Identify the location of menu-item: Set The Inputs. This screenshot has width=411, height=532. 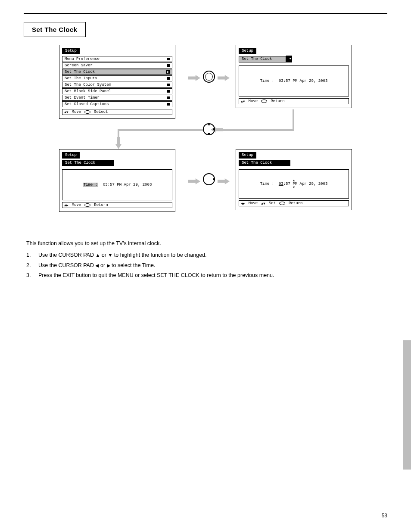
(117, 78).